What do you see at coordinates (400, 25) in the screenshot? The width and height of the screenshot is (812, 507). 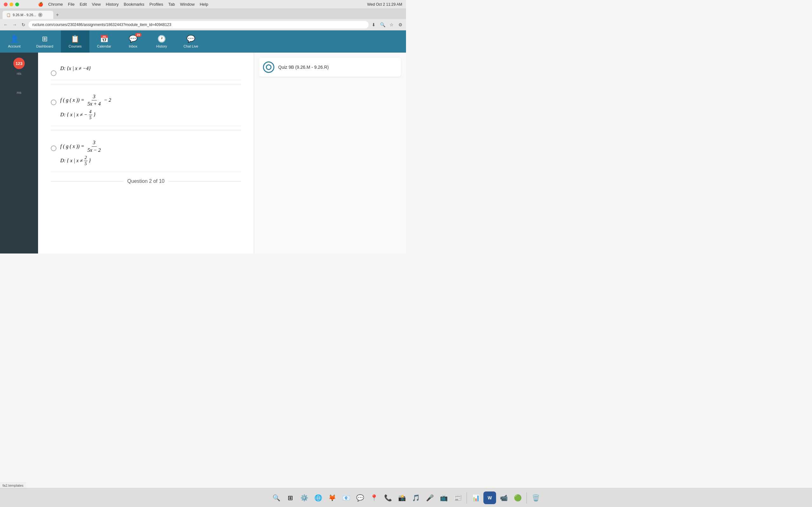 I see `extensions-icon: ⚙` at bounding box center [400, 25].